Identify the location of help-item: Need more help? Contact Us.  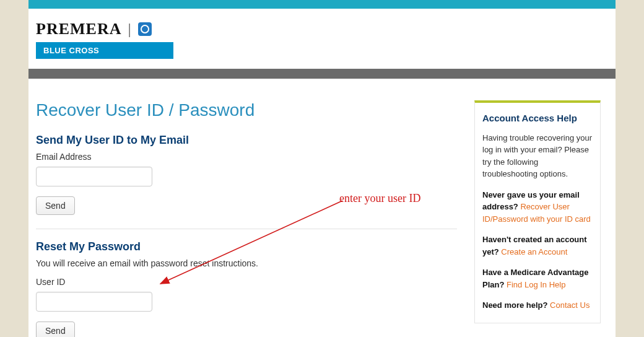
(537, 305).